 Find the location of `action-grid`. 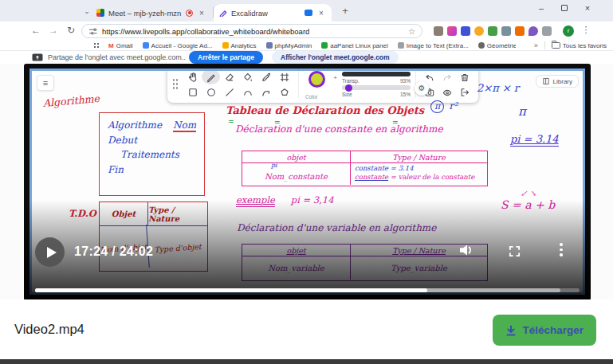

action-grid is located at coordinates (447, 84).